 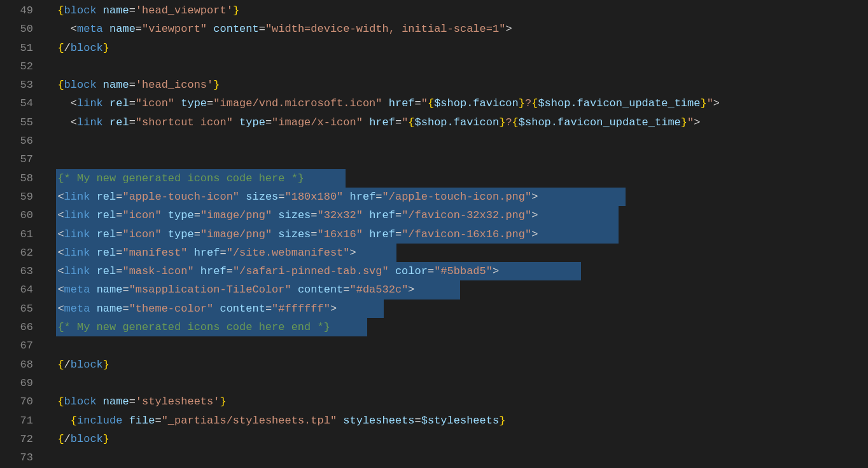 What do you see at coordinates (456, 421) in the screenshot?
I see `code-line: {include file="_partials/stylesheets.tpl…` at bounding box center [456, 421].